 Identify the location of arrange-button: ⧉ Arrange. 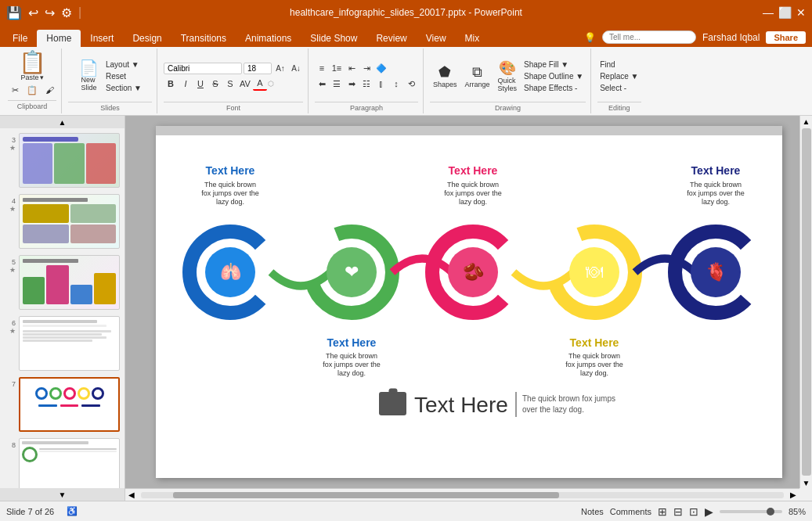
(478, 77).